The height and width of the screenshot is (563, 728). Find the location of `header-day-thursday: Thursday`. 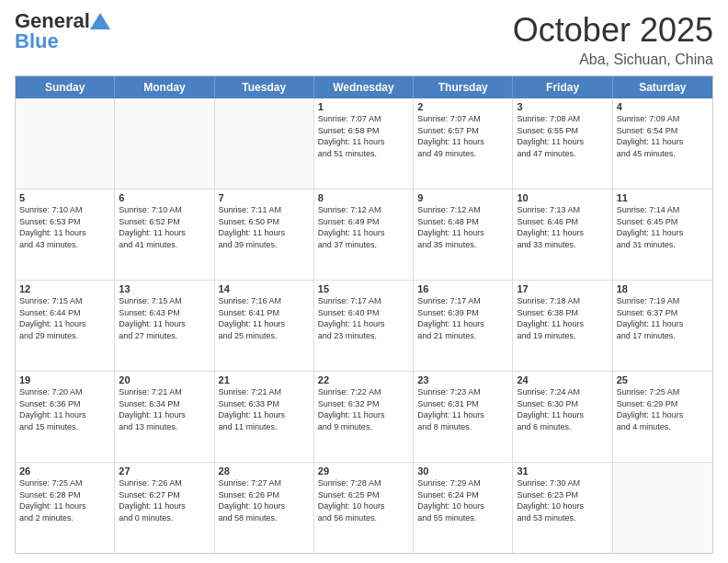

header-day-thursday: Thursday is located at coordinates (463, 87).